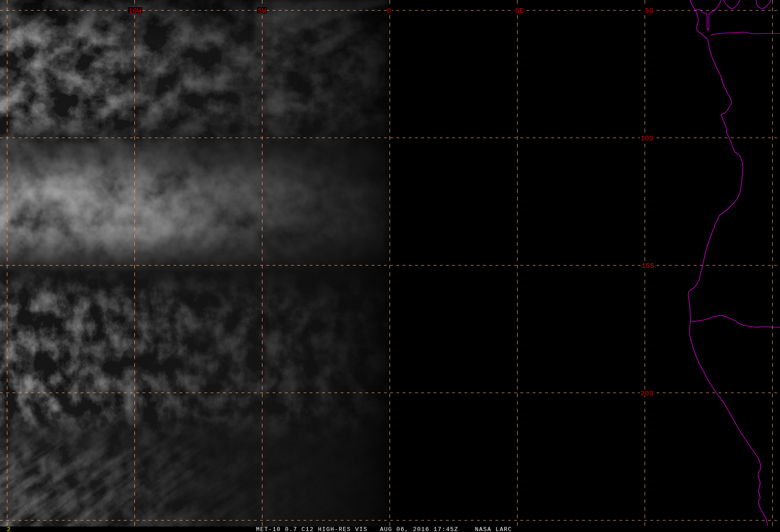 This screenshot has width=780, height=532. What do you see at coordinates (312, 529) in the screenshot?
I see `svg-text: MET-10 0.7 C12 HIGH-RES VIS` at bounding box center [312, 529].